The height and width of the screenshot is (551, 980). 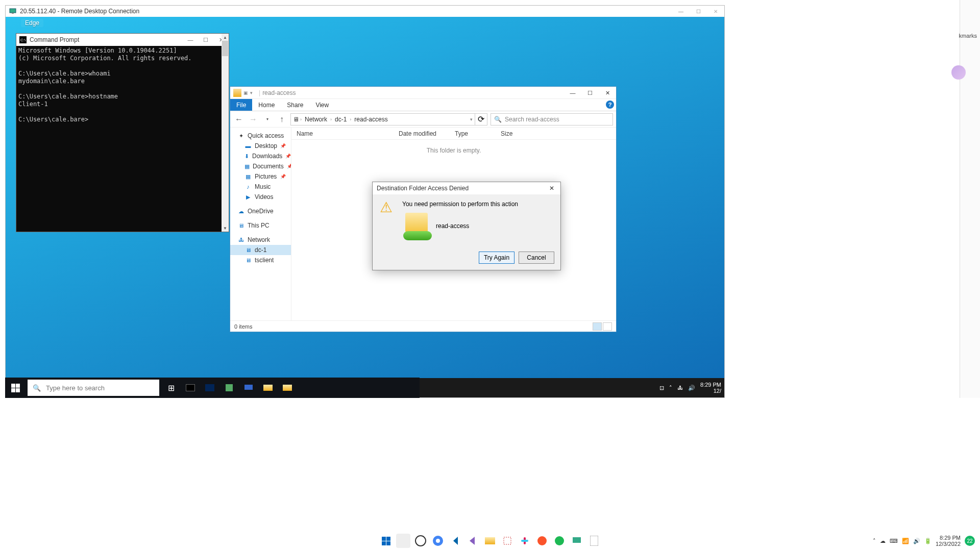 I want to click on ribbon-share-tab: Share, so click(x=295, y=105).